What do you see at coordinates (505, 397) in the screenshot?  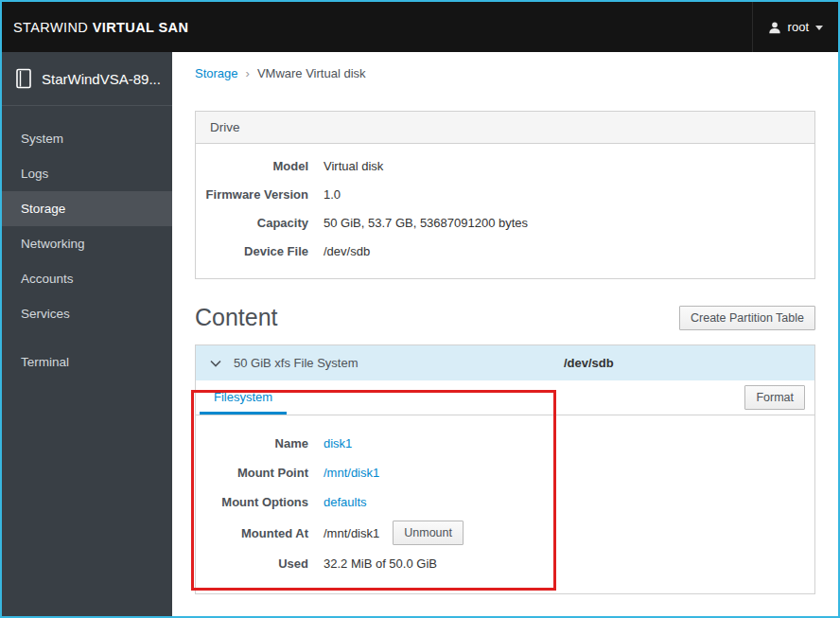 I see `detail-tabbar: Filesystem Format` at bounding box center [505, 397].